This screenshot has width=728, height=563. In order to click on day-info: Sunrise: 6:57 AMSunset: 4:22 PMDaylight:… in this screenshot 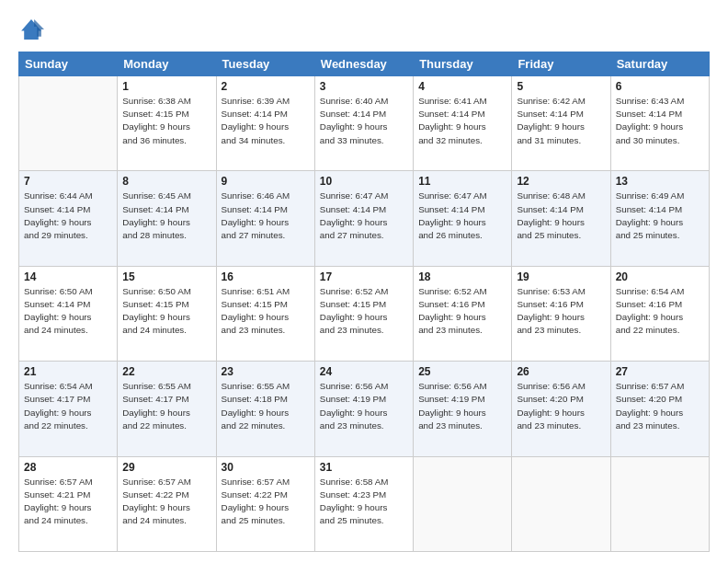, I will do `click(266, 502)`.